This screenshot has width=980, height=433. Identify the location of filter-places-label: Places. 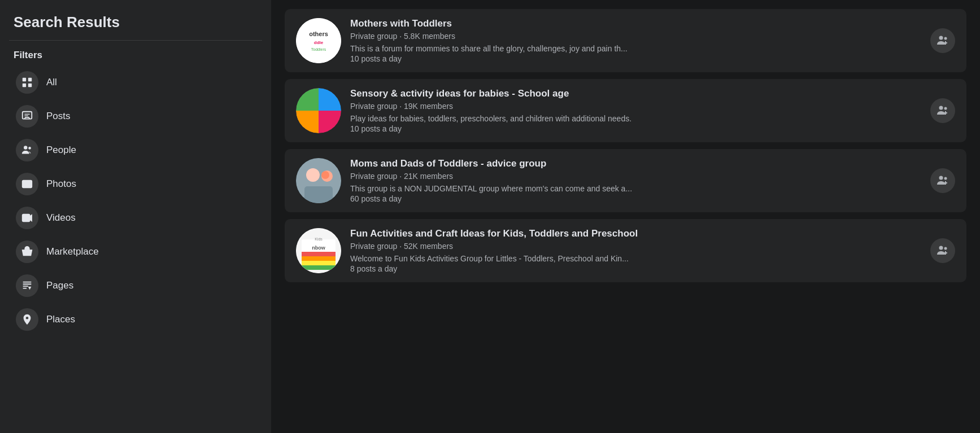
(61, 320).